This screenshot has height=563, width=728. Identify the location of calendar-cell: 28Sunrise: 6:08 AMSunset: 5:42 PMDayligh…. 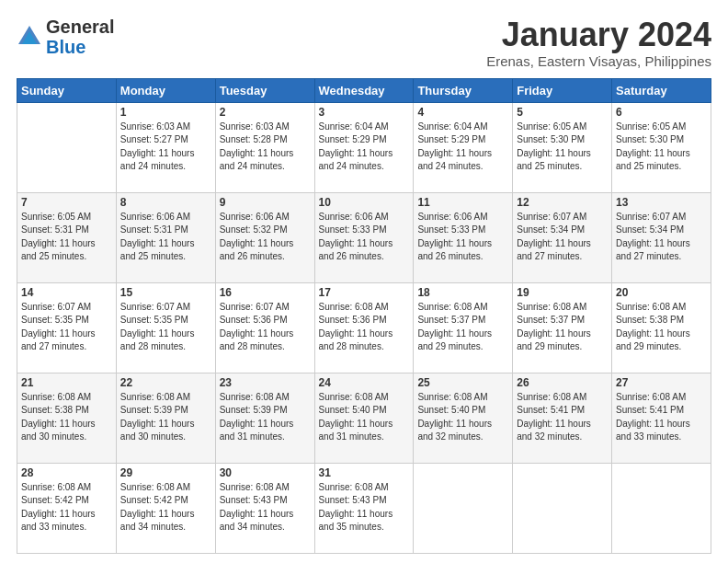
(67, 508).